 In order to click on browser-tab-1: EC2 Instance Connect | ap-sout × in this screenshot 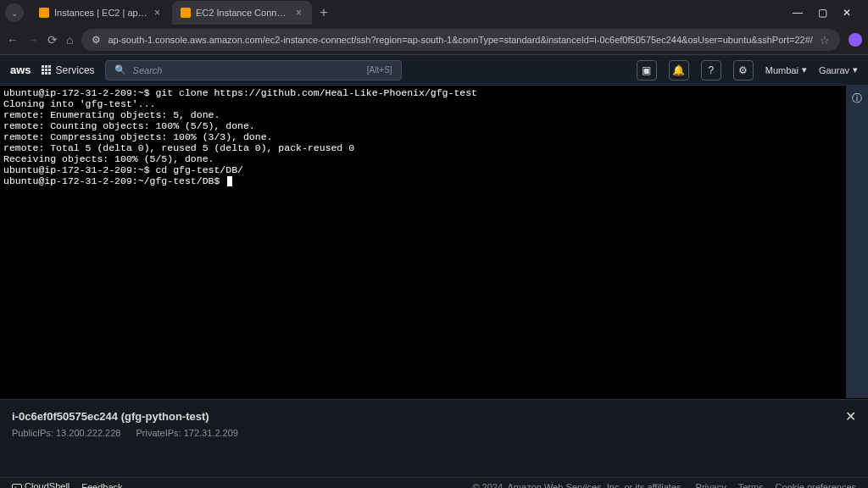, I will do `click(242, 13)`.